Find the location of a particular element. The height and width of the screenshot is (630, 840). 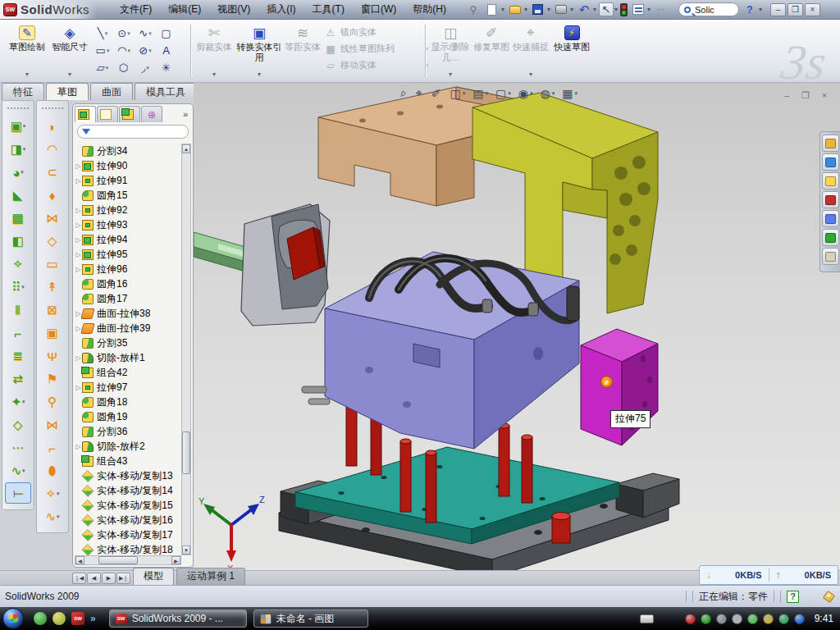

offset-entities-button: ≋ 等距实体 is located at coordinates (303, 51).